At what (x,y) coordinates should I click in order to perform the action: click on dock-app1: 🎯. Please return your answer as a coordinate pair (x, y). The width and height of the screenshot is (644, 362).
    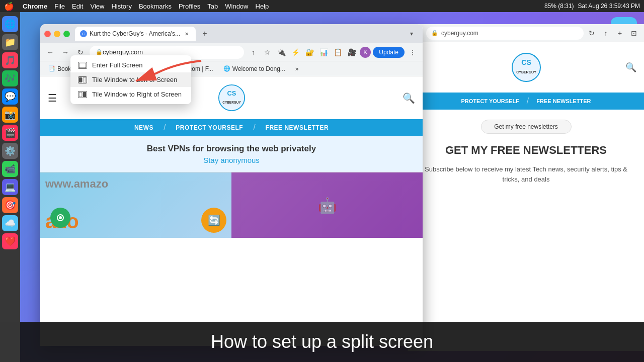
    Looking at the image, I should click on (10, 205).